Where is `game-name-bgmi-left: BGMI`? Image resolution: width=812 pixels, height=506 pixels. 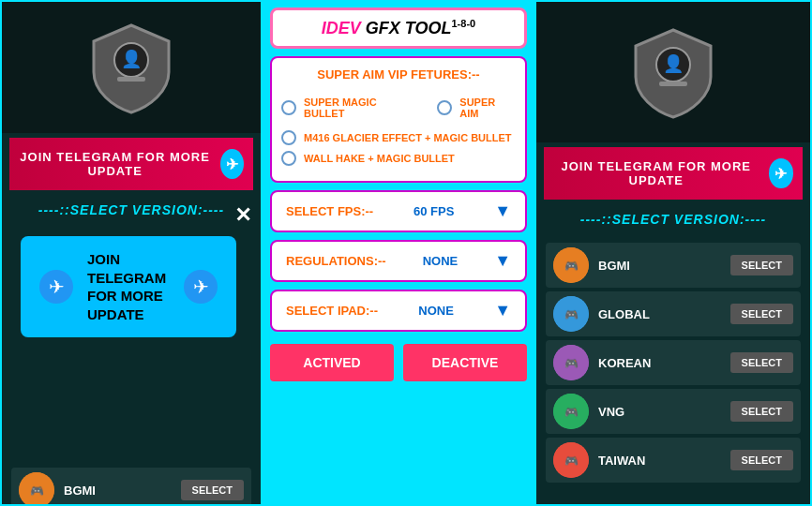
game-name-bgmi-left: BGMI is located at coordinates (118, 491).